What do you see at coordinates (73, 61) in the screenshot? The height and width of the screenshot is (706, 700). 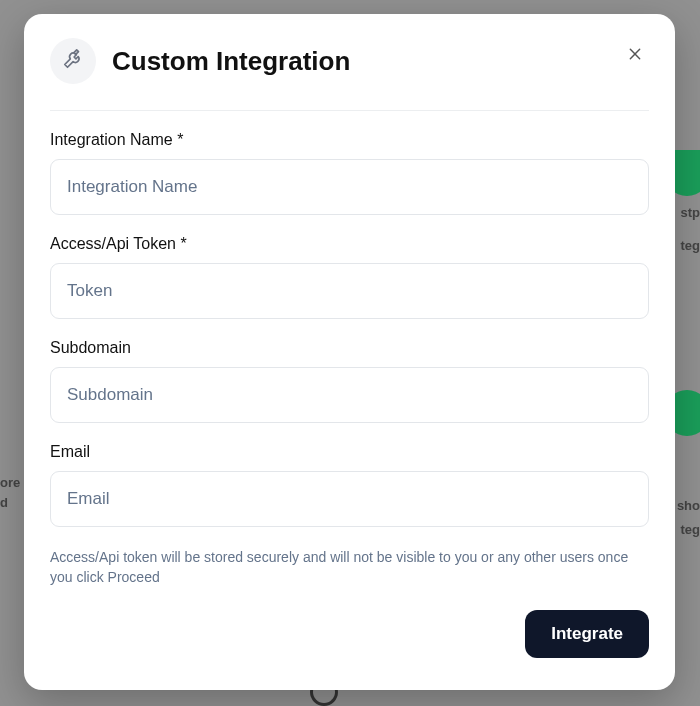 I see `modal-header-icon-wrap` at bounding box center [73, 61].